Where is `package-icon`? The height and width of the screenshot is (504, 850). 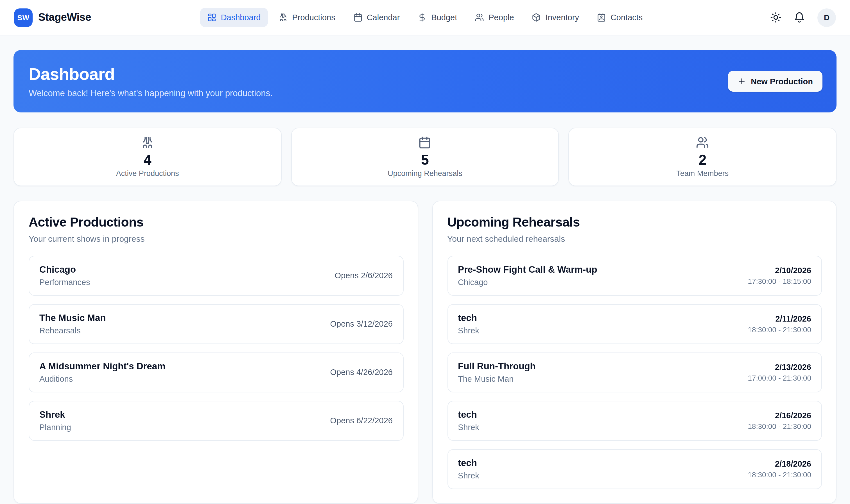
package-icon is located at coordinates (537, 18).